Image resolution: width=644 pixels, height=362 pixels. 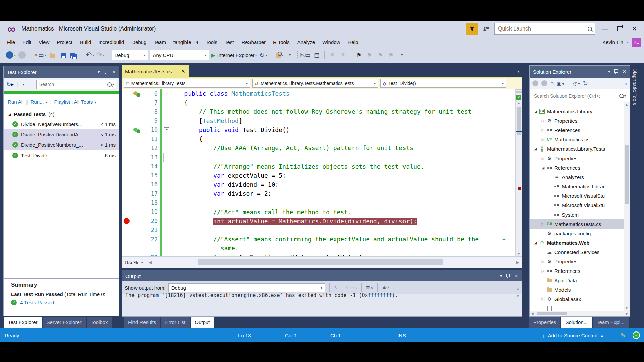 What do you see at coordinates (359, 55) in the screenshot?
I see `toggle-bookmark-button: ⚑` at bounding box center [359, 55].